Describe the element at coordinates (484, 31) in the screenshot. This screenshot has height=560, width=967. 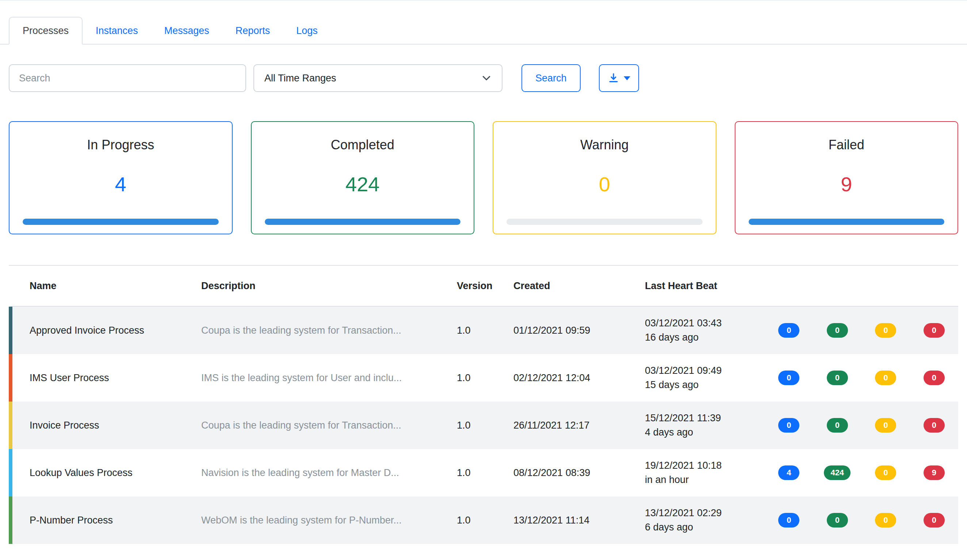
I see `tab-bar: Processes Instances Messages Reports Log…` at that location.